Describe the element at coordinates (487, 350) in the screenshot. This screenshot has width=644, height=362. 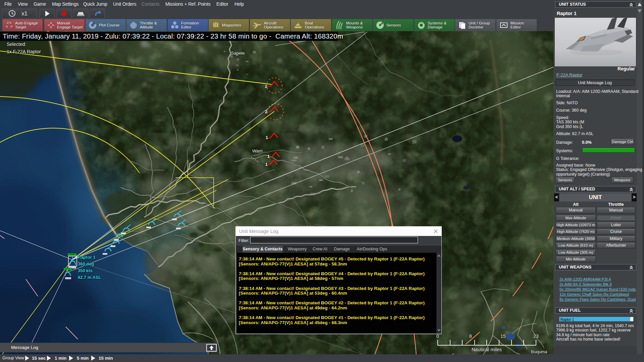
I see `svg-text: Nautical miles` at that location.